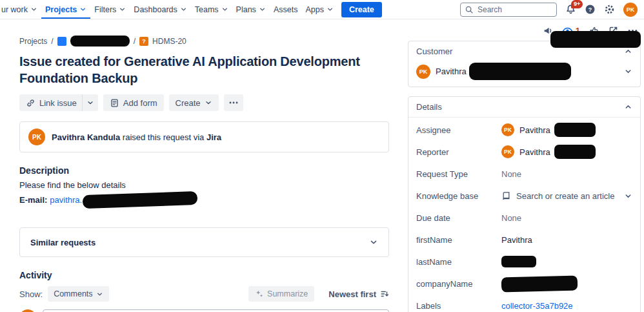 This screenshot has height=312, width=644. I want to click on gear-icon, so click(609, 9).